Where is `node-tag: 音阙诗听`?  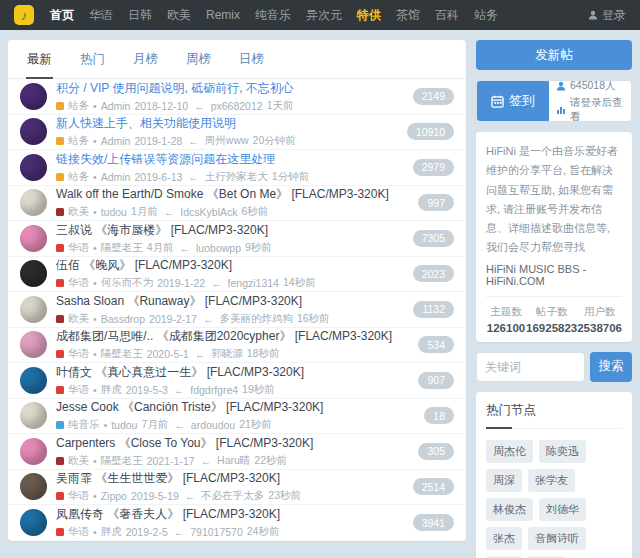 node-tag: 音阙诗听 is located at coordinates (557, 538).